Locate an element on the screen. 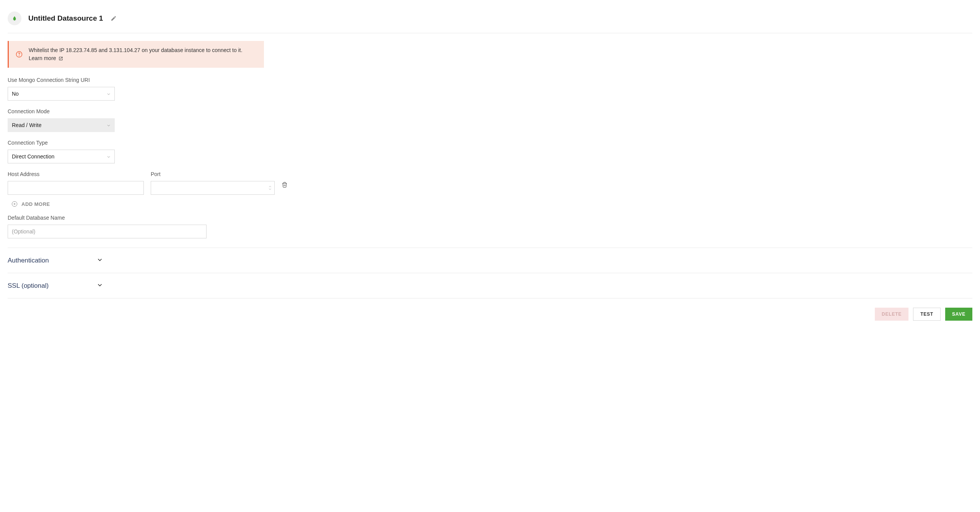  save-button: SAVE is located at coordinates (959, 314).